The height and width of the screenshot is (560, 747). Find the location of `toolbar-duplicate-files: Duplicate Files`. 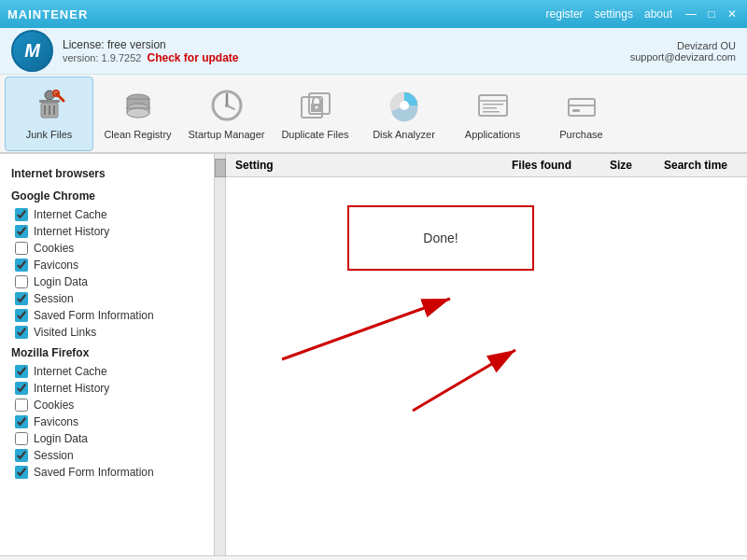

toolbar-duplicate-files: Duplicate Files is located at coordinates (316, 114).